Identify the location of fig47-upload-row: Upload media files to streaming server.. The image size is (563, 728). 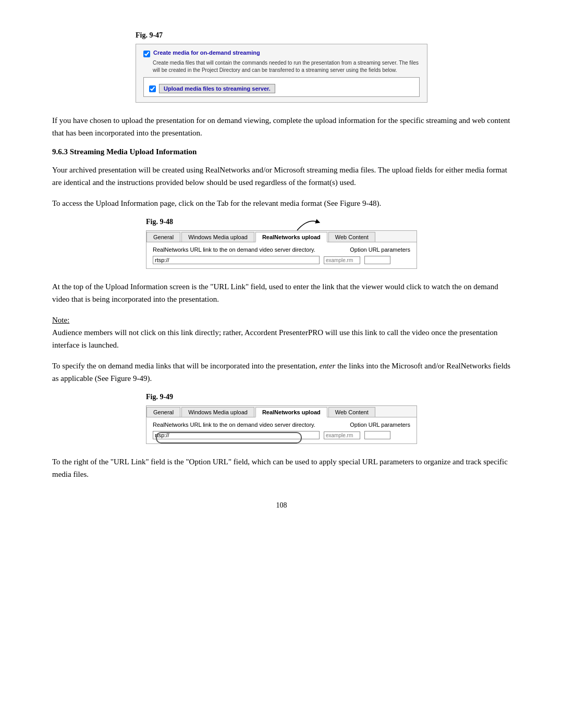
(282, 89).